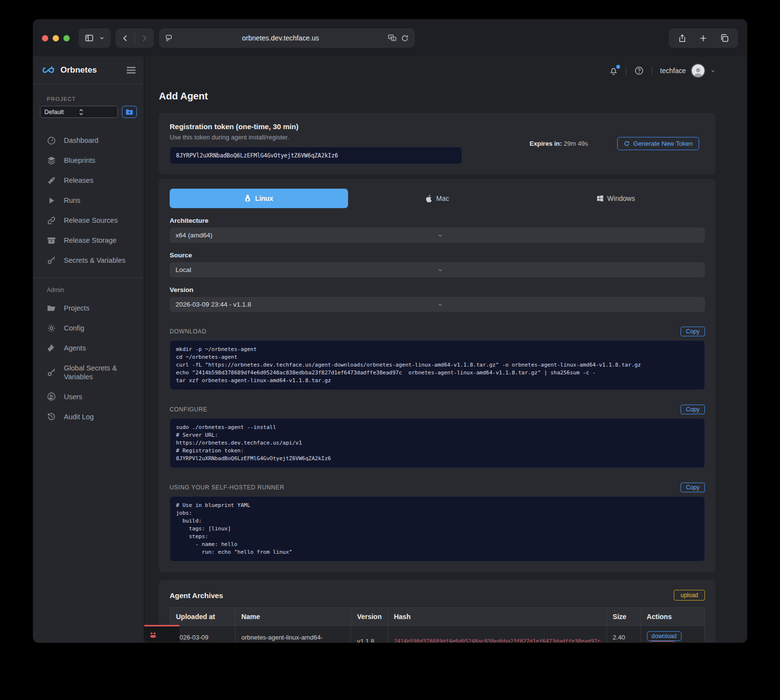 Image resolution: width=780 pixels, height=700 pixels. What do you see at coordinates (663, 642) in the screenshot?
I see `delete-button: delete` at bounding box center [663, 642].